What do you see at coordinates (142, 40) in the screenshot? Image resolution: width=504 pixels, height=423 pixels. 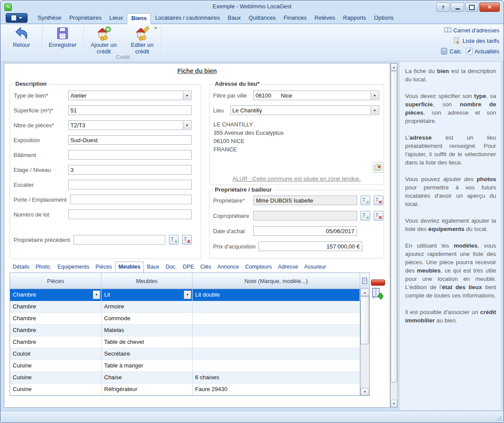 I see `edit-credit-button: Editer un crédit` at bounding box center [142, 40].